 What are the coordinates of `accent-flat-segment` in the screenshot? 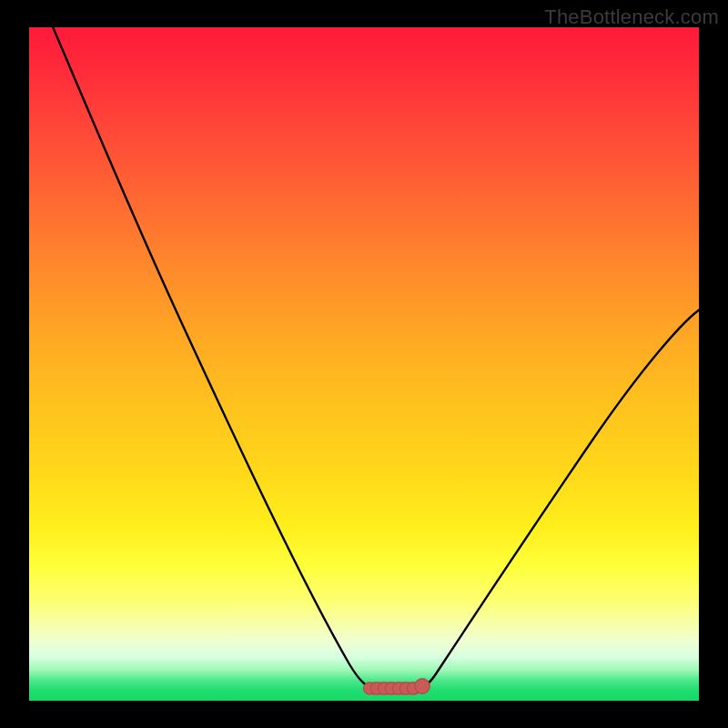 It's located at (397, 686).